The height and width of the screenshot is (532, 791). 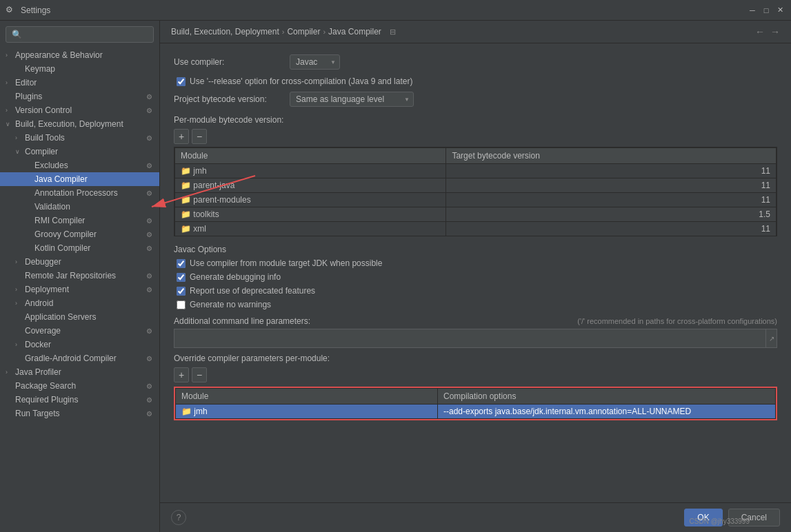 I want to click on sidebar-item-label: Java Compiler, so click(x=94, y=179).